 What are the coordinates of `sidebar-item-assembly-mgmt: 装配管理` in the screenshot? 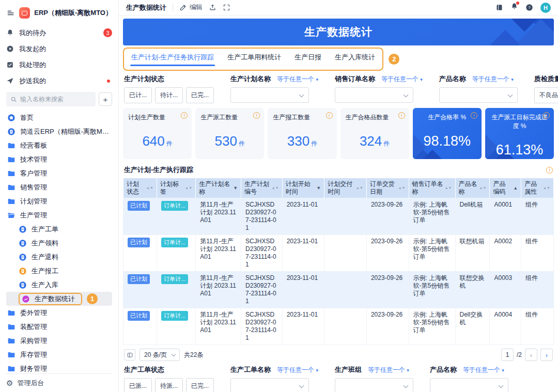 It's located at (59, 326).